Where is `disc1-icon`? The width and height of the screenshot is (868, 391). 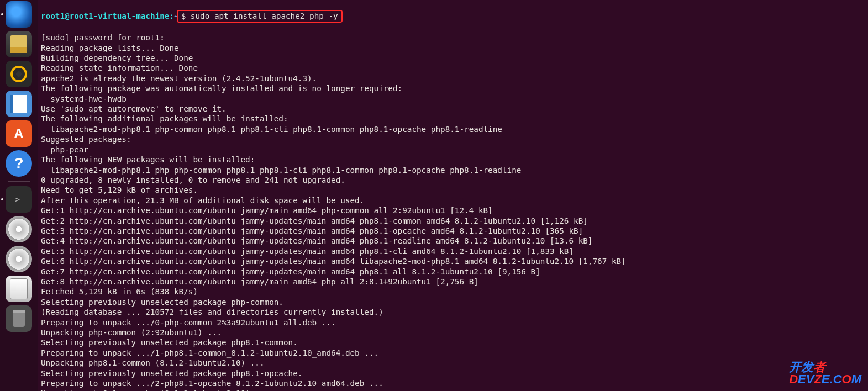
disc1-icon is located at coordinates (19, 229).